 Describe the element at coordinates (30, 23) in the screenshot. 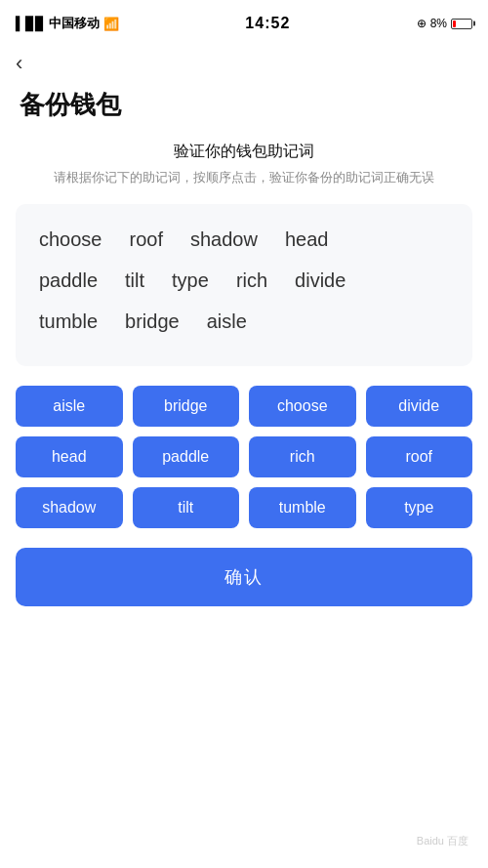

I see `signal-icon: ▍▊▊` at that location.